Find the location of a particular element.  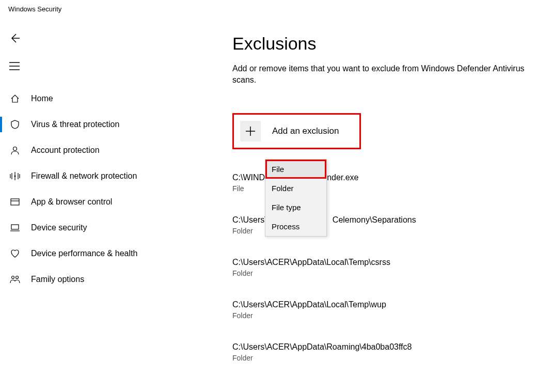

sidebar-item-label: Virus & threat protection is located at coordinates (75, 124).